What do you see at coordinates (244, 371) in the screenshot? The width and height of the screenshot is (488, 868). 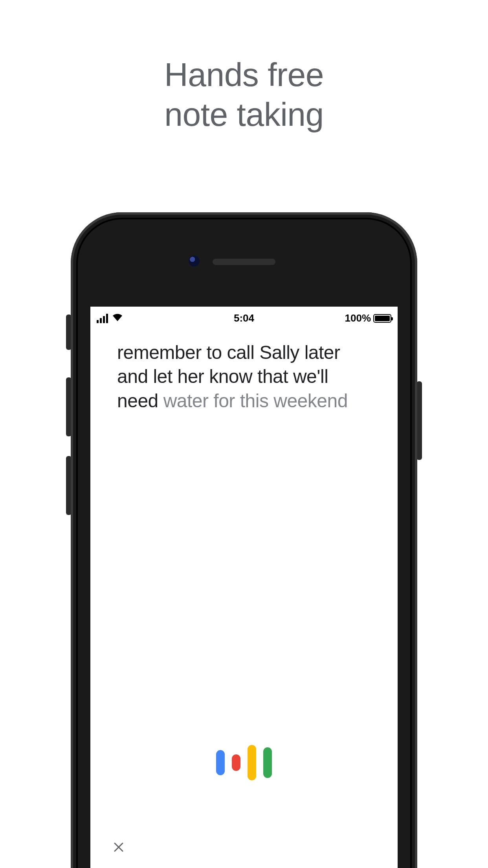 I see `voice-transcription: remember to call Sally later and let her…` at bounding box center [244, 371].